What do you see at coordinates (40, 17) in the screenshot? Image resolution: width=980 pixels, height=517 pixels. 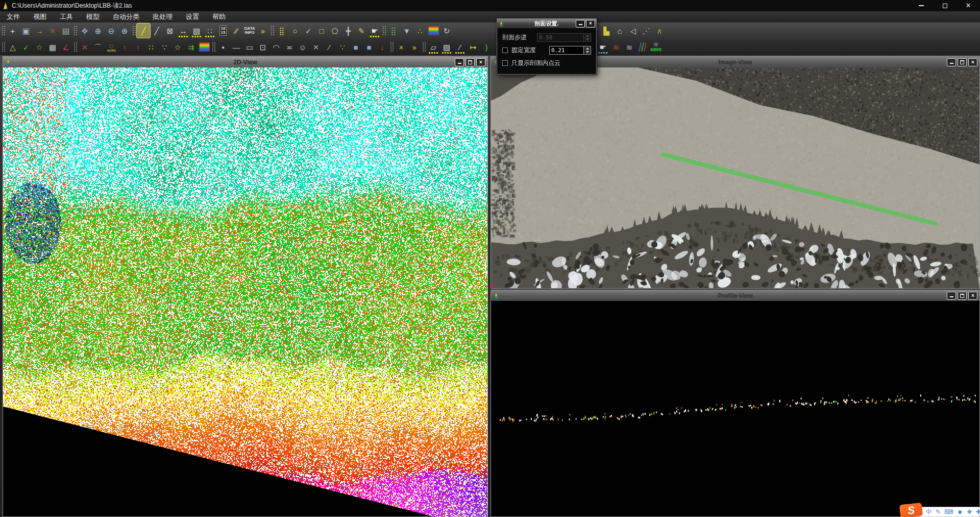 I see `menu-item-view: 视图` at bounding box center [40, 17].